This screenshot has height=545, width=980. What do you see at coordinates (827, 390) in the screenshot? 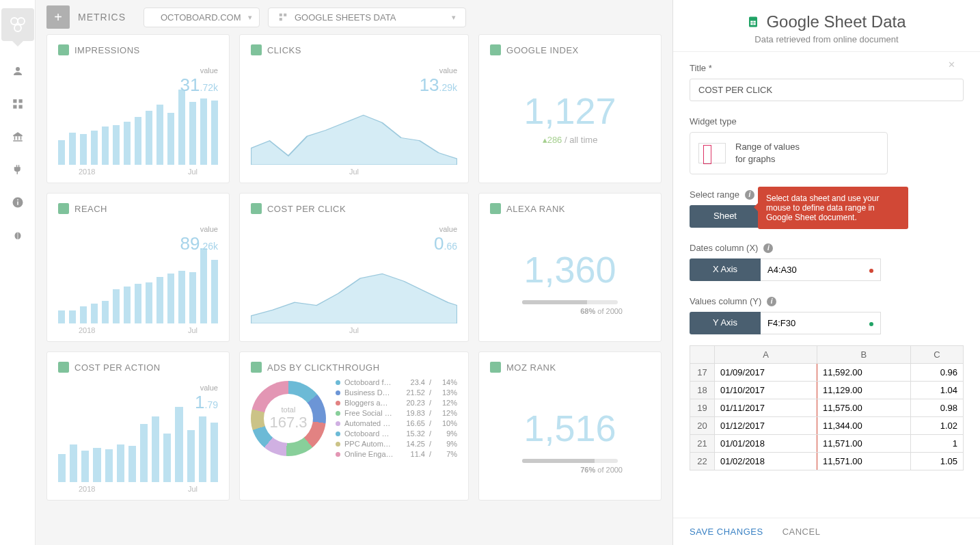
I see `table-row: 1801/10/201711,129.001.04` at bounding box center [827, 390].